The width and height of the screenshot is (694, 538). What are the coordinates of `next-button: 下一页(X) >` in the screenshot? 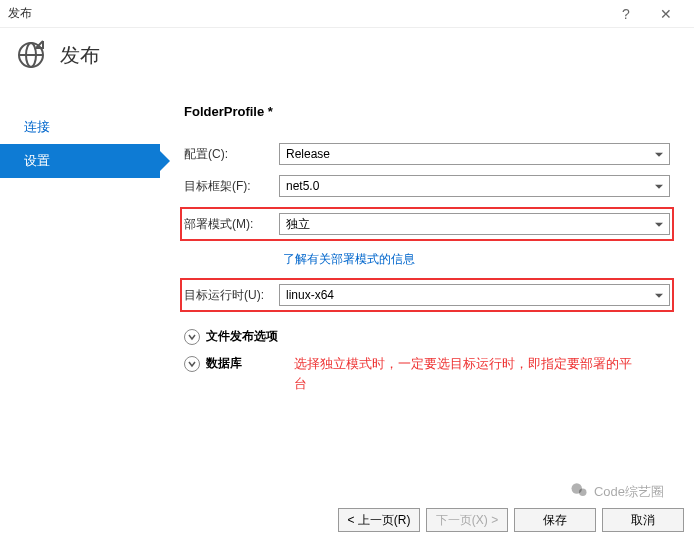 It's located at (467, 520).